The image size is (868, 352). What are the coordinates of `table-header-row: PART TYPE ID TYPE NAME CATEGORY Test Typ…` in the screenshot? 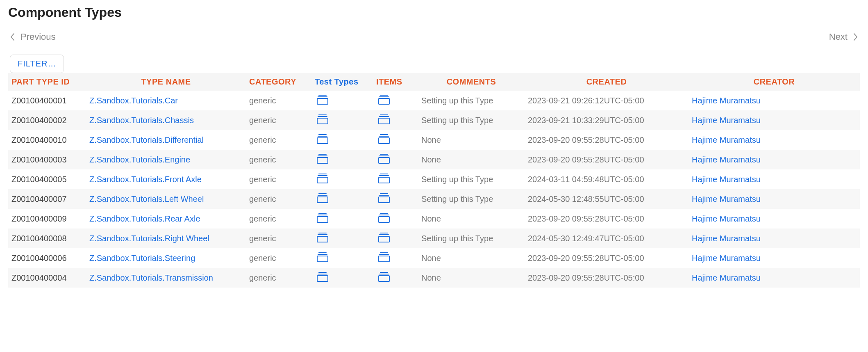 It's located at (434, 82).